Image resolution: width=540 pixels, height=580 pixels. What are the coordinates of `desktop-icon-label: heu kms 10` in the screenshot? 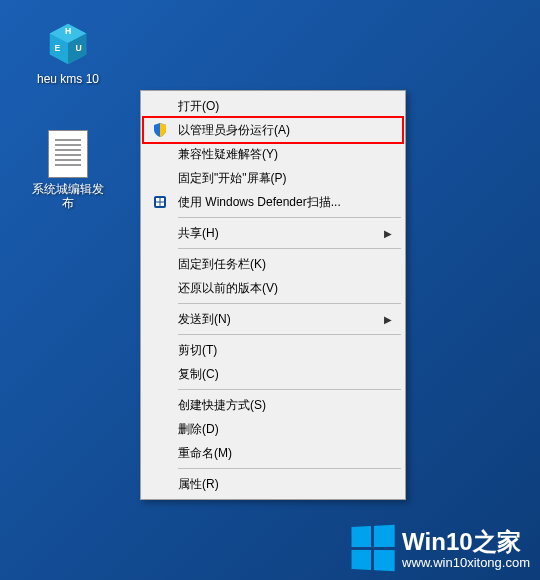 It's located at (68, 79).